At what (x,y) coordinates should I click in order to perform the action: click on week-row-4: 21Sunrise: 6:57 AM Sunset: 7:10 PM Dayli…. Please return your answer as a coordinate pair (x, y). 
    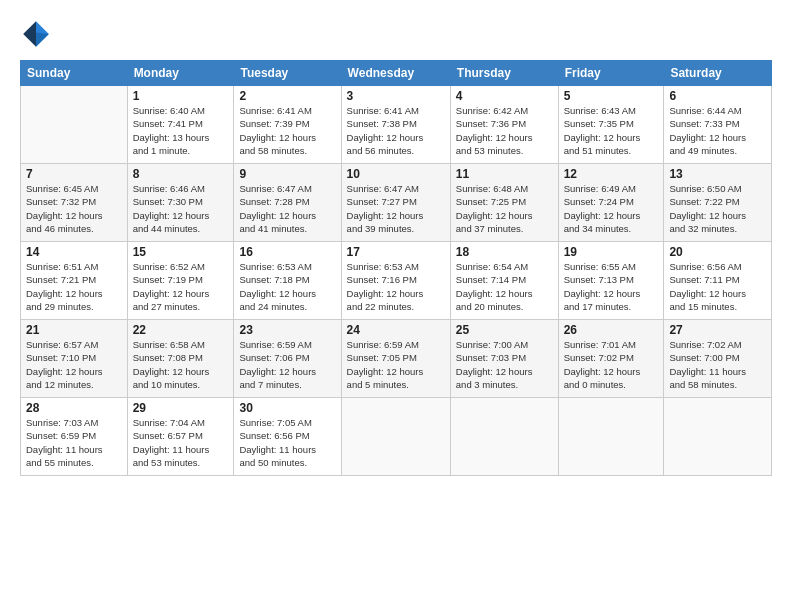
    Looking at the image, I should click on (396, 359).